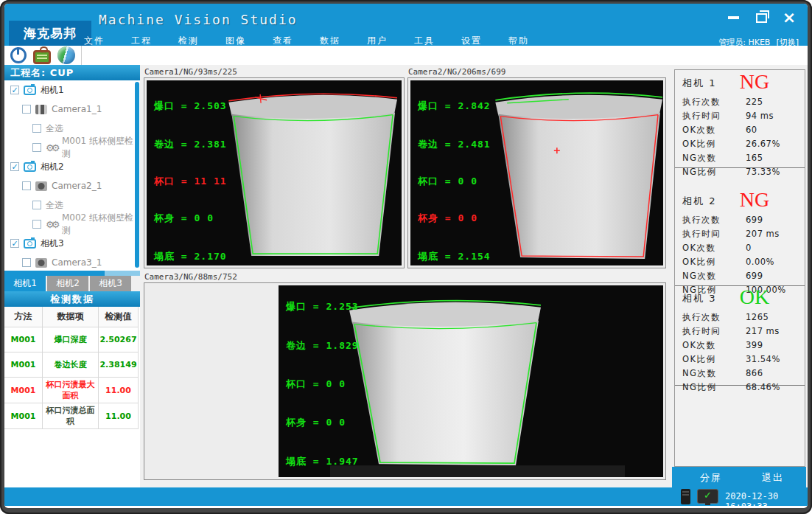  Describe the element at coordinates (15, 243) in the screenshot. I see `checkbox-camera3` at that location.